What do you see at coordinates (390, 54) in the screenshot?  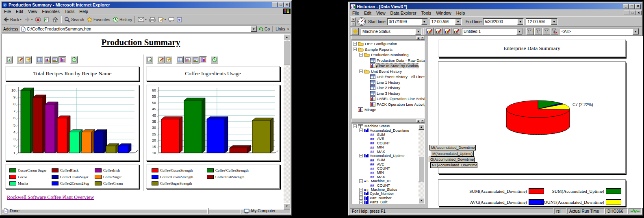 I see `tree-item-label: Production Monitoring` at bounding box center [390, 54].